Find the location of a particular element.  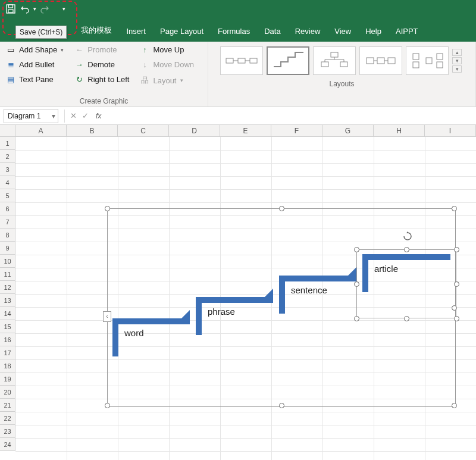

row-header: 22 is located at coordinates (8, 418).